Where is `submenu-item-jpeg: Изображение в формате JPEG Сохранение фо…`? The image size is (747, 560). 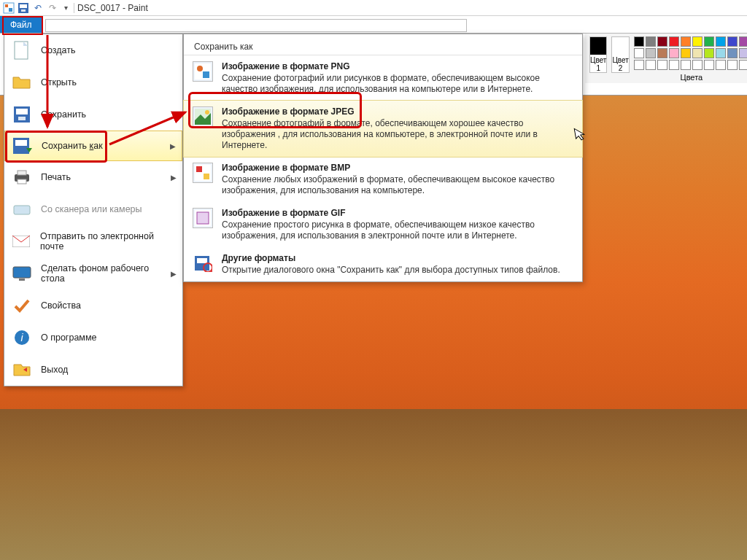 submenu-item-jpeg: Изображение в формате JPEG Сохранение фо… is located at coordinates (383, 128).